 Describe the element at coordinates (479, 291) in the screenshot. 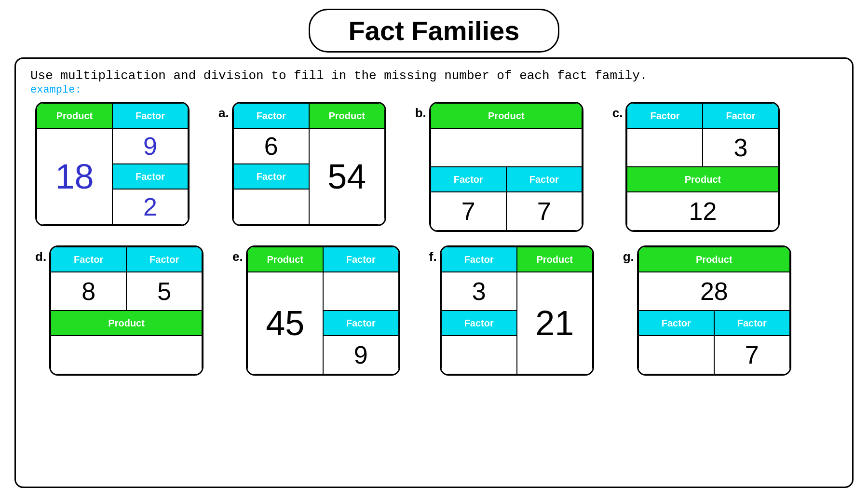

I see `f-factor1-value: 3` at that location.